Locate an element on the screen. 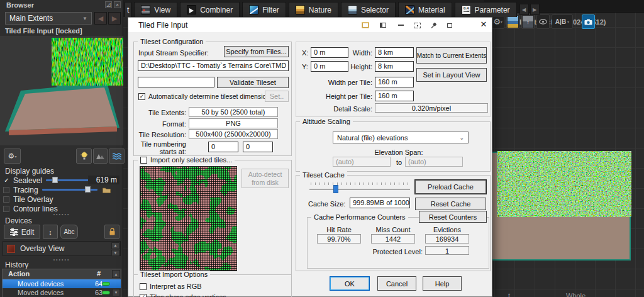 The image size is (644, 297). tracing-guide-row: Tracing is located at coordinates (62, 190).